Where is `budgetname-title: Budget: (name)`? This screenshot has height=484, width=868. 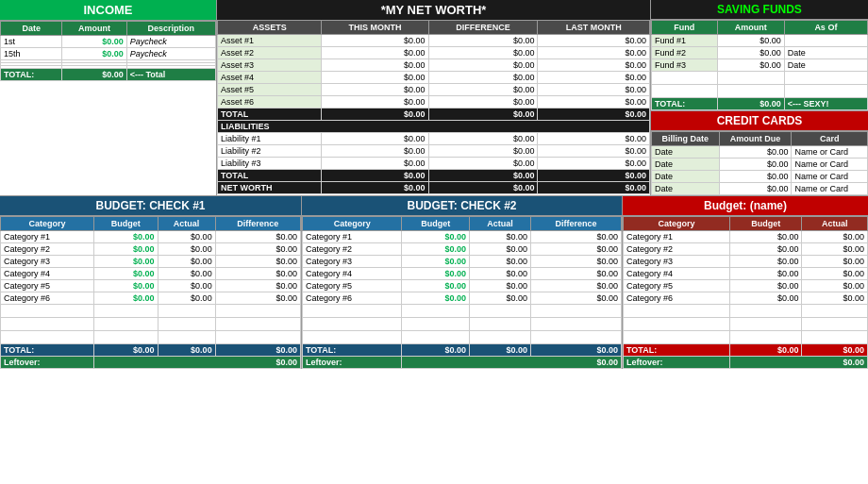 budgetname-title: Budget: (name) is located at coordinates (745, 206).